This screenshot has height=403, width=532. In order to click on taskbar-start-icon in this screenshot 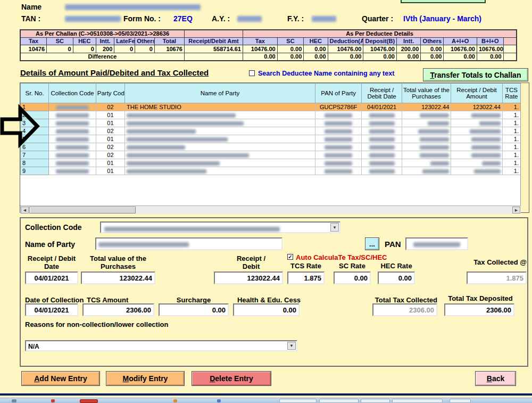, I will do `click(14, 401)`.